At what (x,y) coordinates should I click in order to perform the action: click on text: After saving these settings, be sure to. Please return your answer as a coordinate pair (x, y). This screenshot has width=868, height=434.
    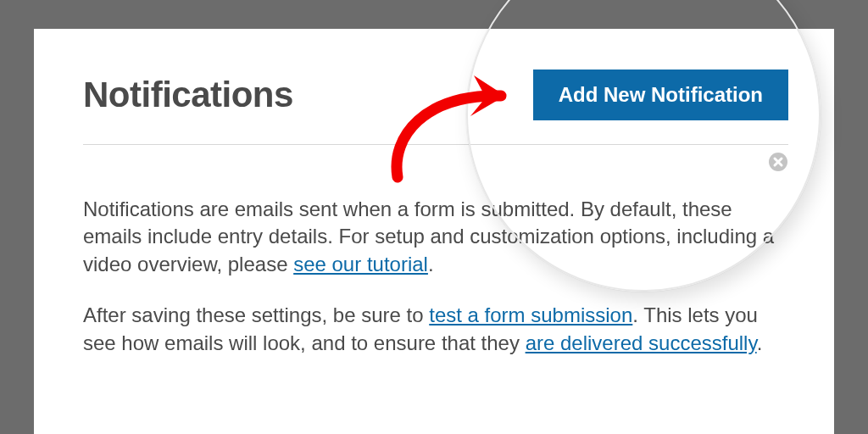
    Looking at the image, I should click on (256, 315).